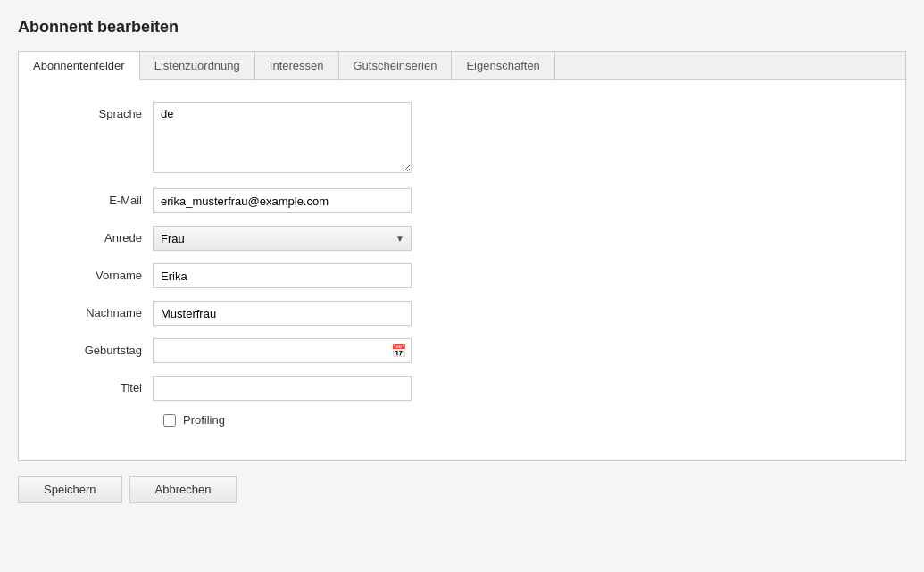 The height and width of the screenshot is (572, 924). What do you see at coordinates (462, 313) in the screenshot?
I see `nachname-row: Nachname` at bounding box center [462, 313].